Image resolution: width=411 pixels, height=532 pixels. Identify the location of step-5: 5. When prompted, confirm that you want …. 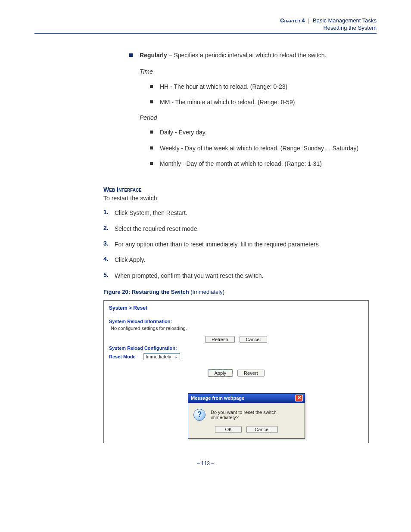
(240, 276).